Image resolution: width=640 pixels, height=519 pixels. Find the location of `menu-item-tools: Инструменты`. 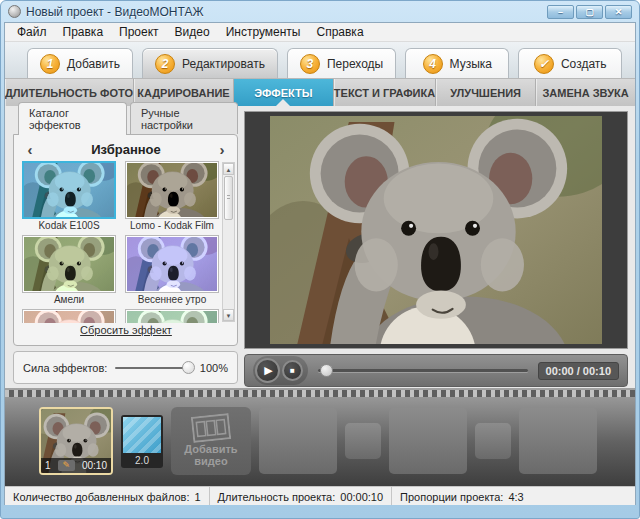

menu-item-tools: Инструменты is located at coordinates (264, 32).